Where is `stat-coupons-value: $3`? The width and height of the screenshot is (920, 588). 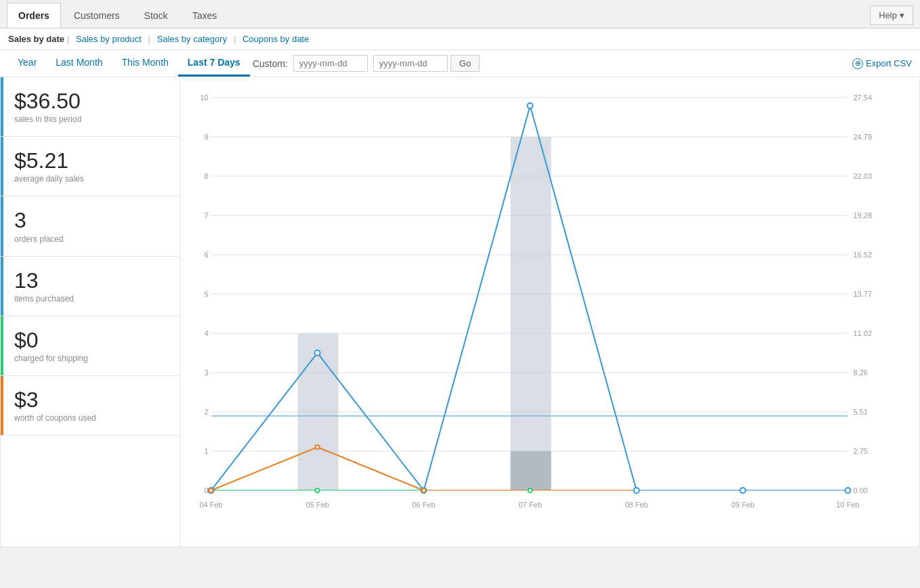 stat-coupons-value: $3 is located at coordinates (90, 400).